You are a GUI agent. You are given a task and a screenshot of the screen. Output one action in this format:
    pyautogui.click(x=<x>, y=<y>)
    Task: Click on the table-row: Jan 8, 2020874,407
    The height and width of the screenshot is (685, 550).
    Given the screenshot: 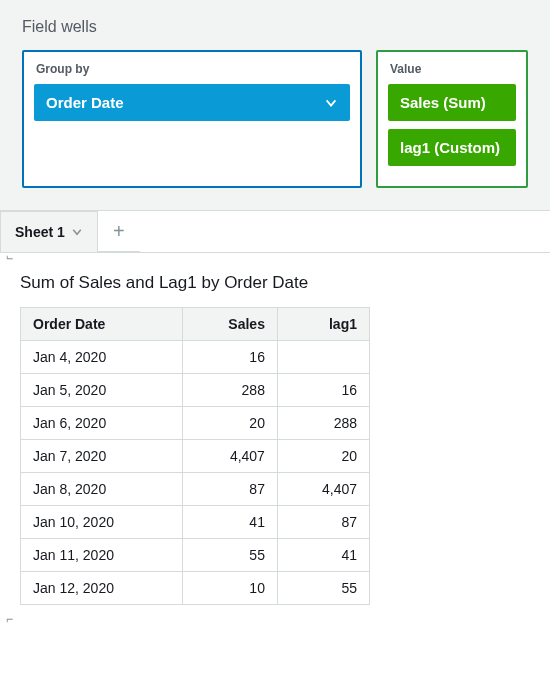 What is the action you would take?
    pyautogui.click(x=196, y=490)
    